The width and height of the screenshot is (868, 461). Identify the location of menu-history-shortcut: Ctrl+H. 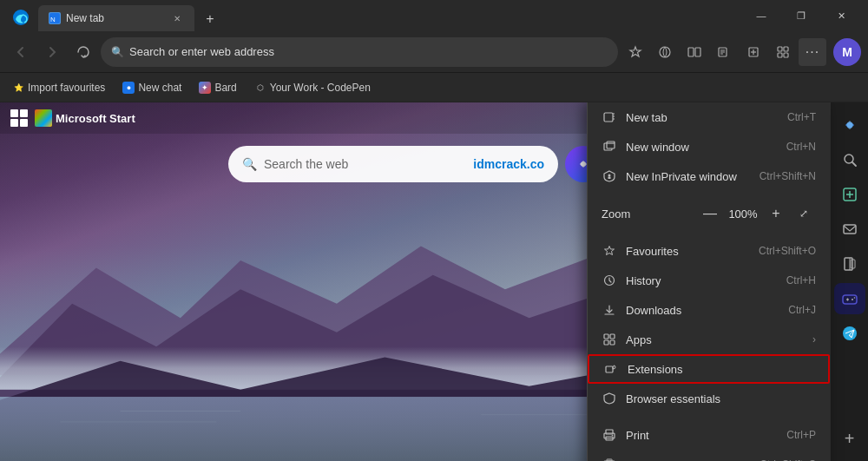
(801, 280).